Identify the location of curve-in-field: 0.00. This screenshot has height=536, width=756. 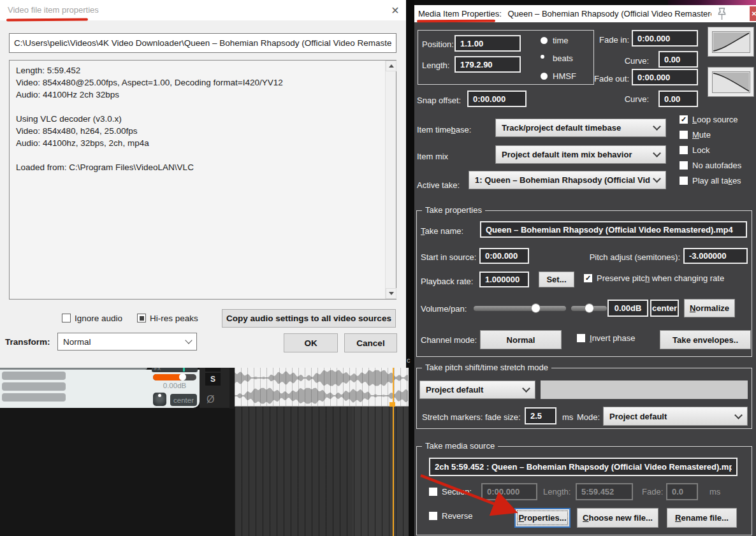
(678, 59).